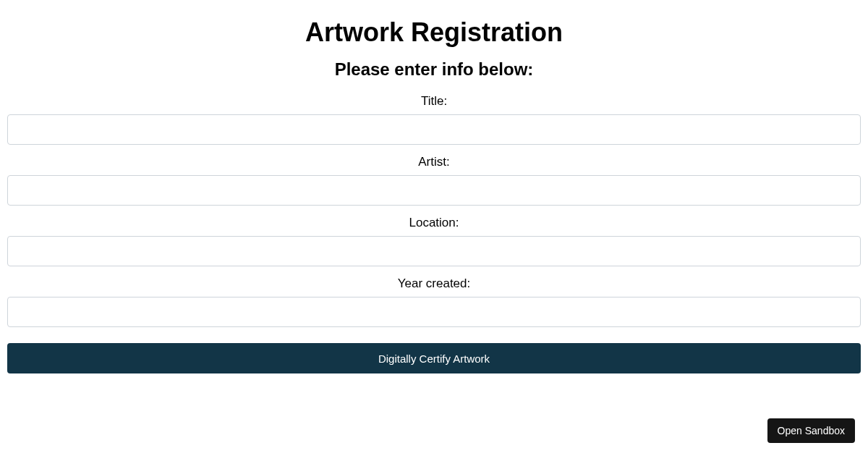 The height and width of the screenshot is (456, 868). I want to click on page-title: Artwork Registration, so click(434, 33).